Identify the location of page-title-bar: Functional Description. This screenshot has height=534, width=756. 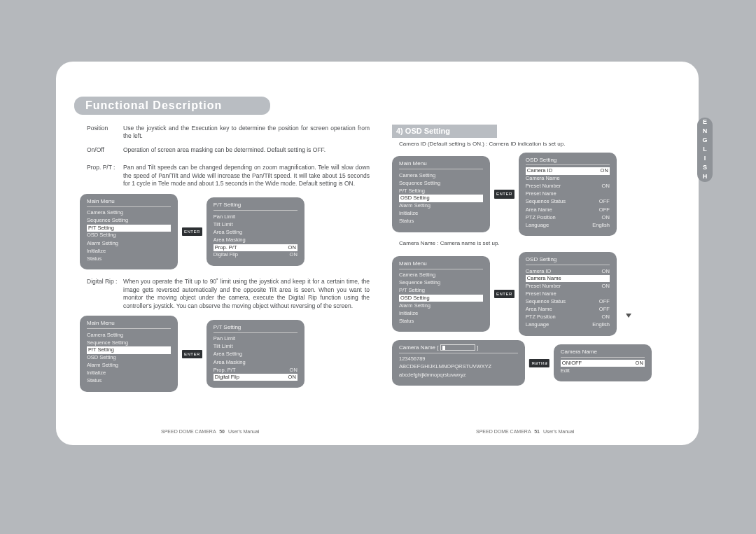
(172, 106).